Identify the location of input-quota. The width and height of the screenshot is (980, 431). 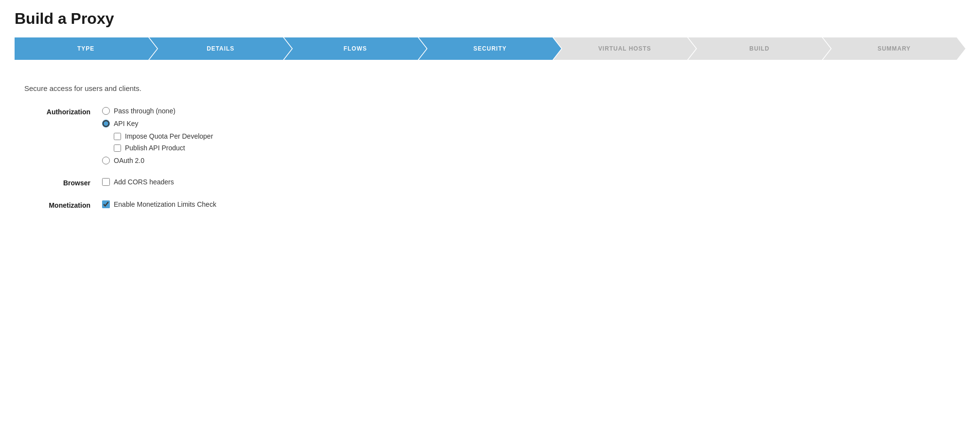
(118, 136).